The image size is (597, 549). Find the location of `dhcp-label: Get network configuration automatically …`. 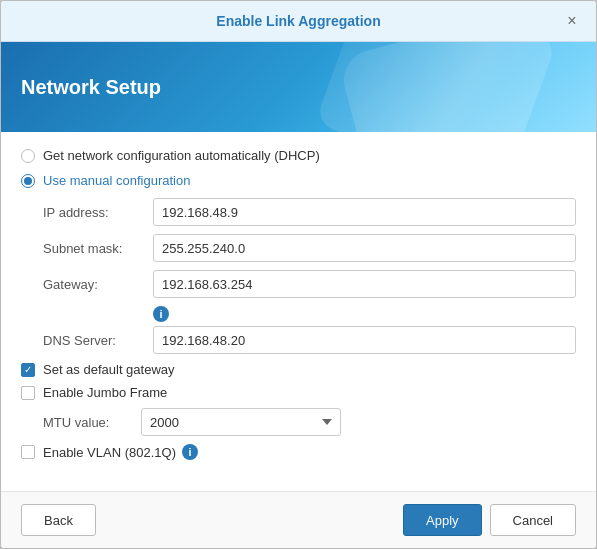

dhcp-label: Get network configuration automatically … is located at coordinates (182, 156).